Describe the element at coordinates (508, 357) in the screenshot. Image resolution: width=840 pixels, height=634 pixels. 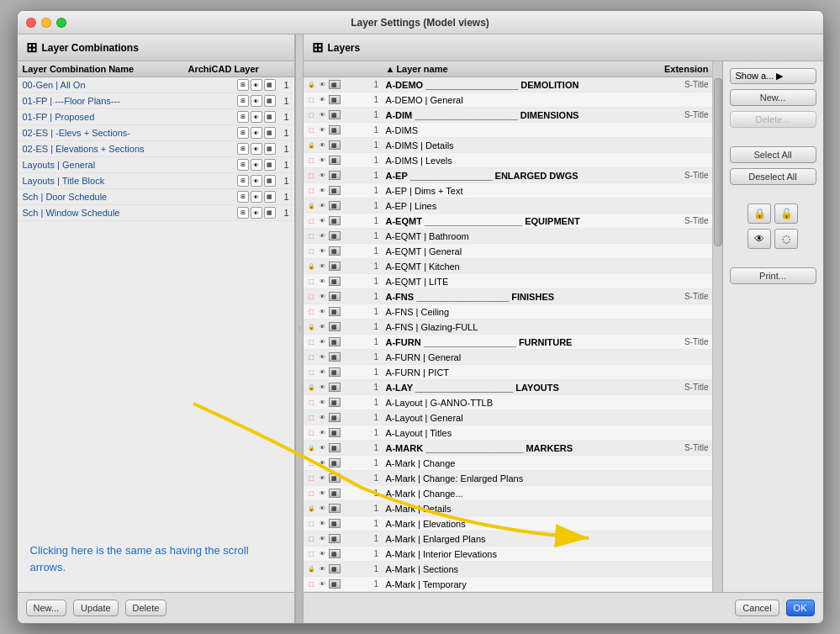
I see `table-row: ⬚ 👁 ▦ 1 A-FURN | General` at that location.